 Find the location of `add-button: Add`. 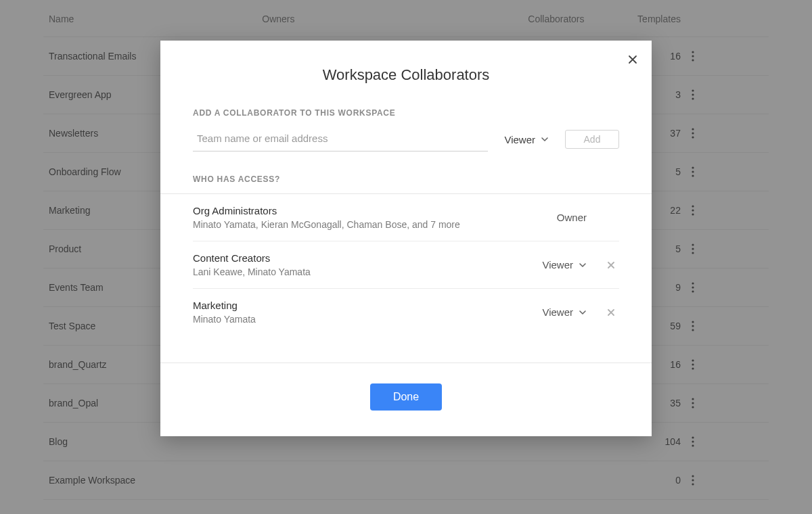

add-button: Add is located at coordinates (592, 139).